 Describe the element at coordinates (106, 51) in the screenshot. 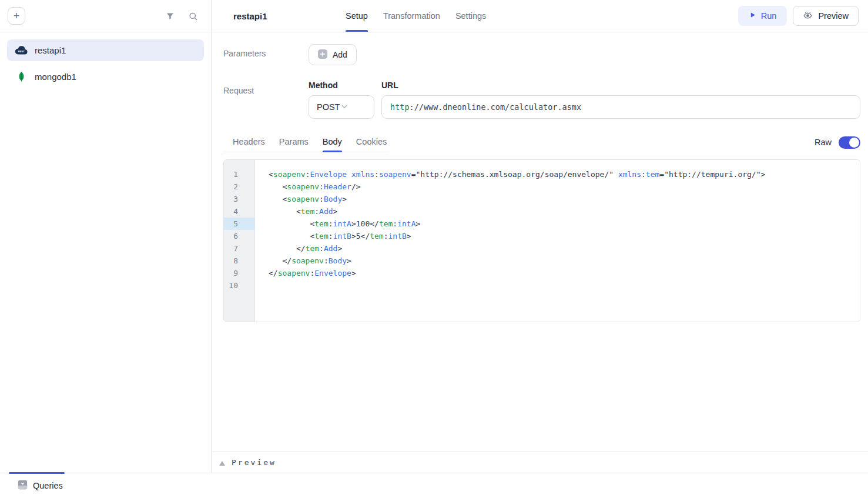

I see `sidebar-item-restapi1: RESTrestapi1` at that location.